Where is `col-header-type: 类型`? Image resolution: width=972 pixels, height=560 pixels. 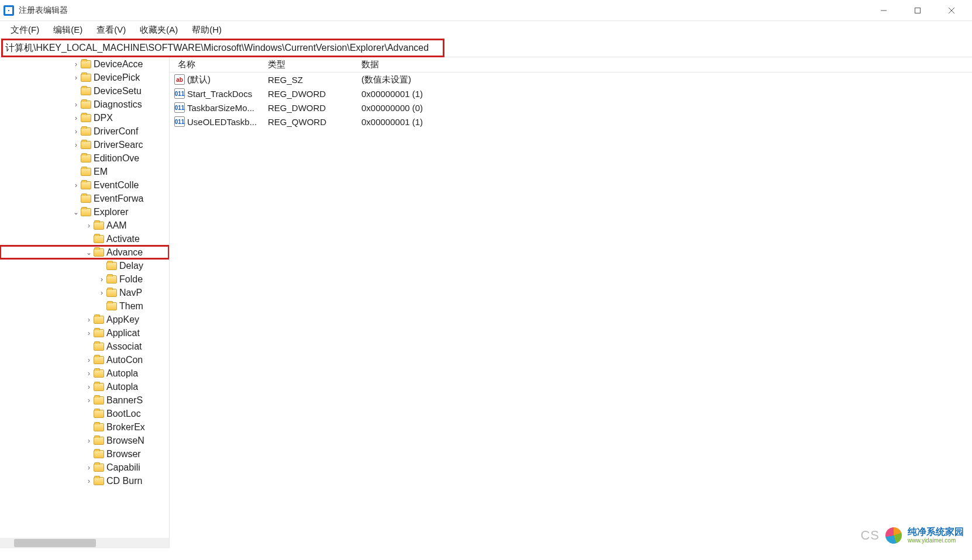
col-header-type: 类型 is located at coordinates (310, 64).